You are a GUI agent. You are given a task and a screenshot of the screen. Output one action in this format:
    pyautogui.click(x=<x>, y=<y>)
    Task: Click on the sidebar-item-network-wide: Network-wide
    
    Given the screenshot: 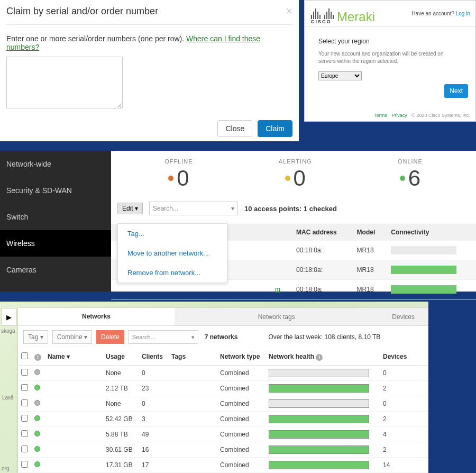 What is the action you would take?
    pyautogui.click(x=56, y=164)
    